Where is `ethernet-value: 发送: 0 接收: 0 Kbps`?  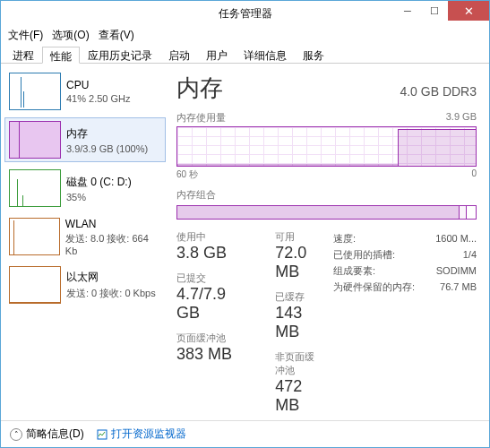
ethernet-value: 发送: 0 接收: 0 Kbps is located at coordinates (111, 294).